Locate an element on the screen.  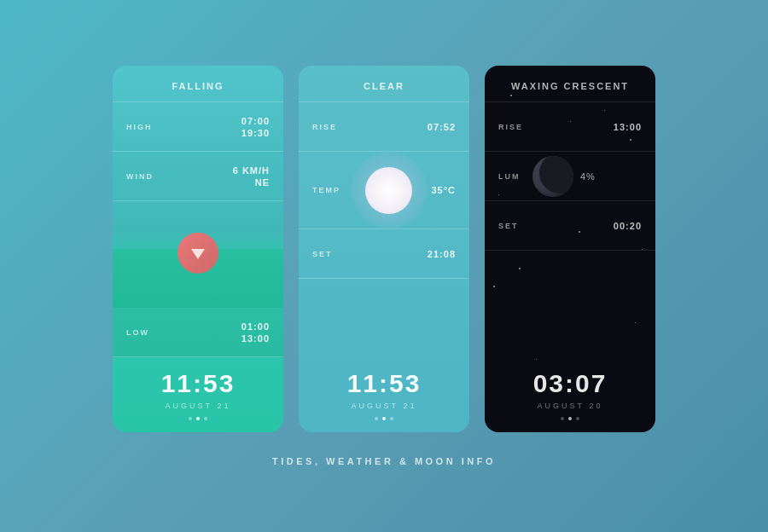
moon-set-row: SET 00:20 is located at coordinates (570, 226).